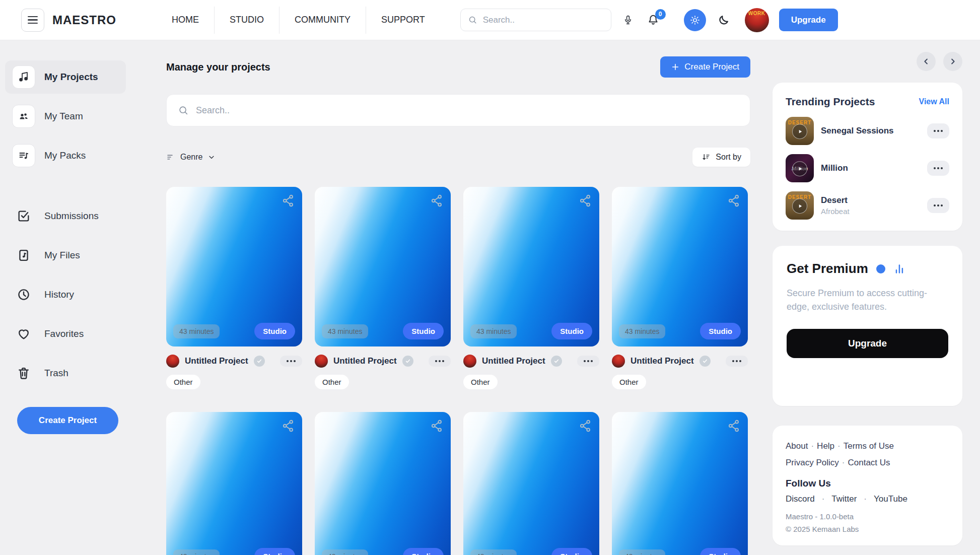 Image resolution: width=980 pixels, height=555 pixels. What do you see at coordinates (809, 20) in the screenshot?
I see `upgrade-button: Upgrade` at bounding box center [809, 20].